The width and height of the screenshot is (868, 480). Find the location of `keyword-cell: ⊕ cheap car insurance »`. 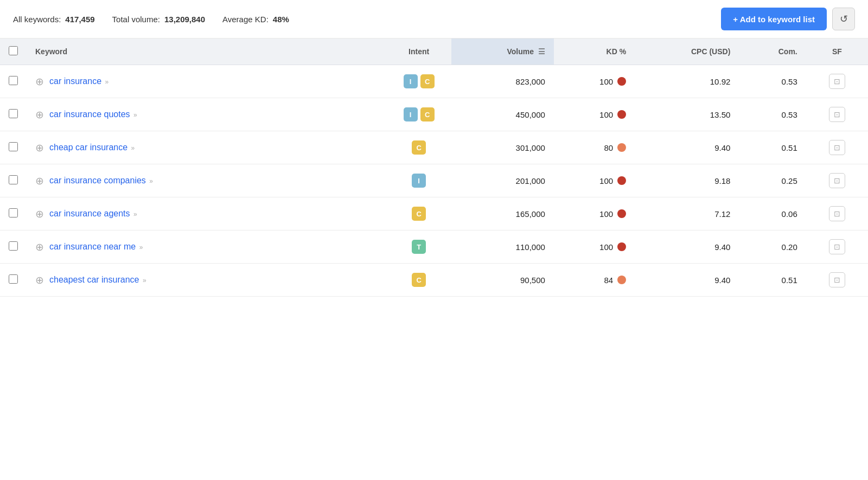

keyword-cell: ⊕ cheap car insurance » is located at coordinates (206, 148).